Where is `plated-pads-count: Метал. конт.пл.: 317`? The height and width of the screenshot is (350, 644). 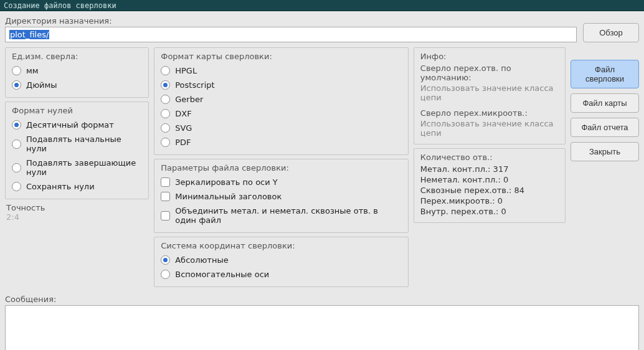 plated-pads-count: Метал. конт.пл.: 317 is located at coordinates (490, 169).